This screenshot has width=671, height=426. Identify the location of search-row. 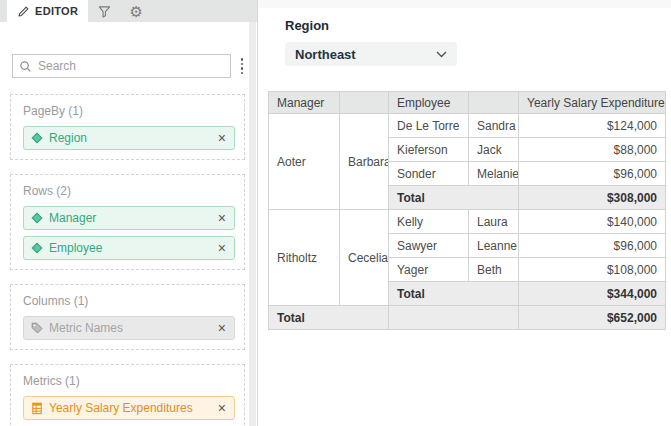
(128, 66).